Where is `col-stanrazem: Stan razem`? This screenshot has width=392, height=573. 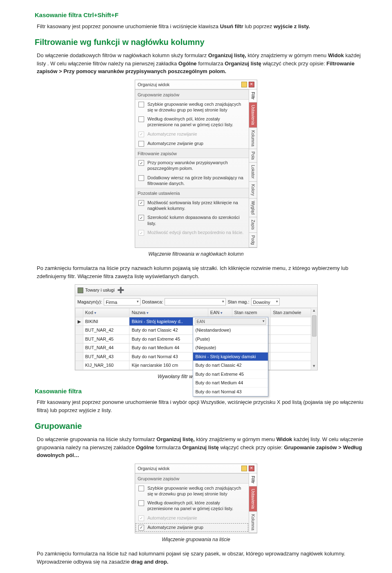 col-stanrazem: Stan razem is located at coordinates (252, 313).